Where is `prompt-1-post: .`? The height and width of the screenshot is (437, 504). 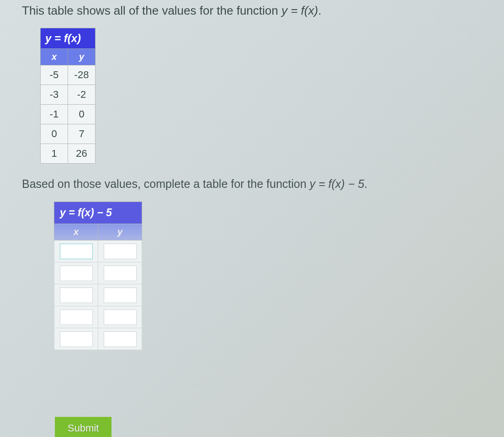
prompt-1-post: . is located at coordinates (320, 11).